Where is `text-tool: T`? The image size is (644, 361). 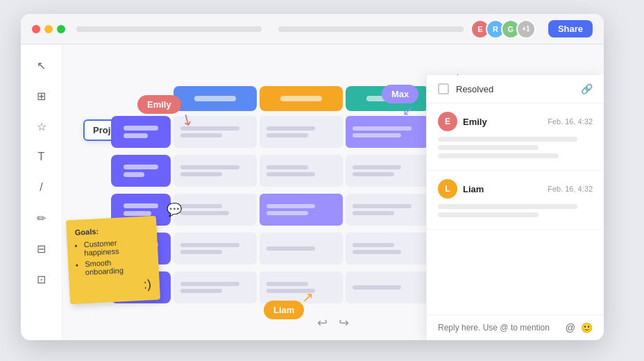 text-tool: T is located at coordinates (42, 157).